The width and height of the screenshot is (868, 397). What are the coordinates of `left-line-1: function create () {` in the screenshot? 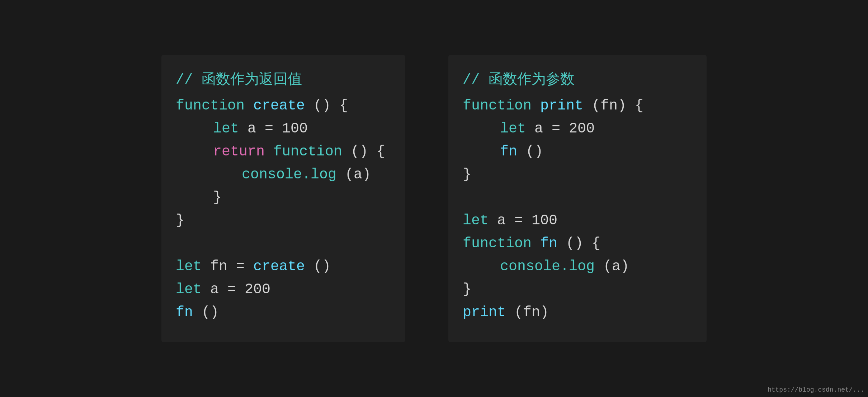 It's located at (282, 106).